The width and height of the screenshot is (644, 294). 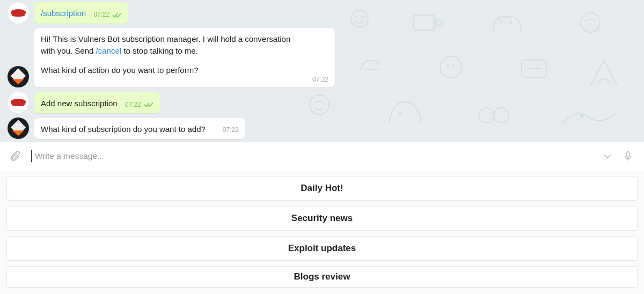 I want to click on kbd-blogs-review: Blogs review, so click(x=322, y=277).